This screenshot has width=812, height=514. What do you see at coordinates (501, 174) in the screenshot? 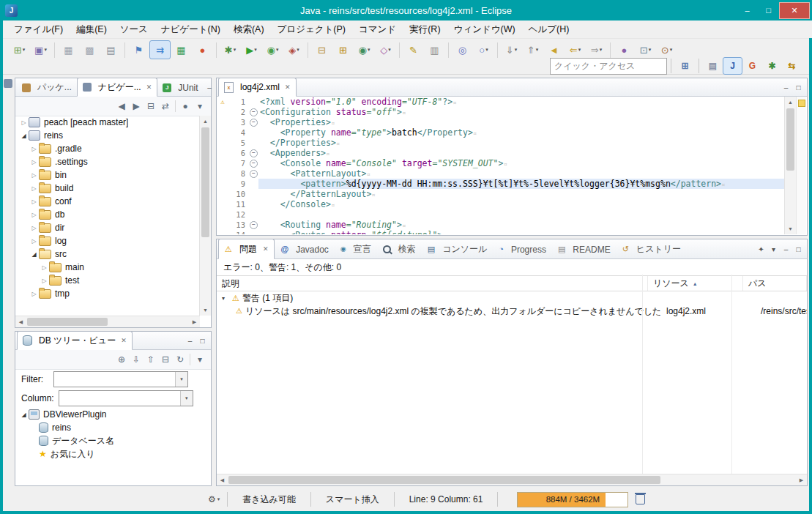
I see `editor-line-8: 8− <PatternLayout>¤` at bounding box center [501, 174].